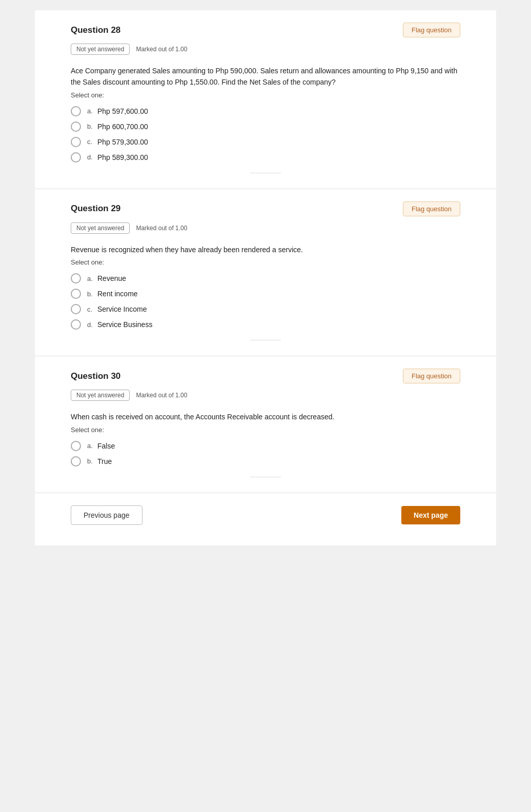 The width and height of the screenshot is (531, 812). What do you see at coordinates (91, 279) in the screenshot?
I see `option-letter-q29-0: a.` at bounding box center [91, 279].